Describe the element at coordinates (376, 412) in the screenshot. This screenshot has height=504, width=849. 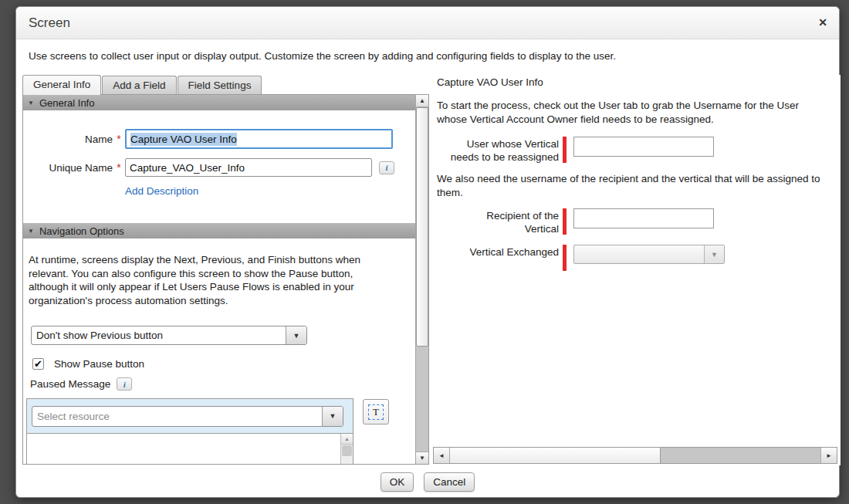
I see `rich-text-button: T` at that location.